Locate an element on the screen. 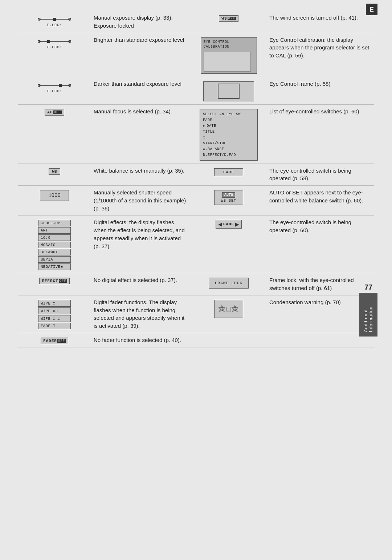 Image resolution: width=392 pixels, height=560 pixels. section-badge: E is located at coordinates (372, 9).